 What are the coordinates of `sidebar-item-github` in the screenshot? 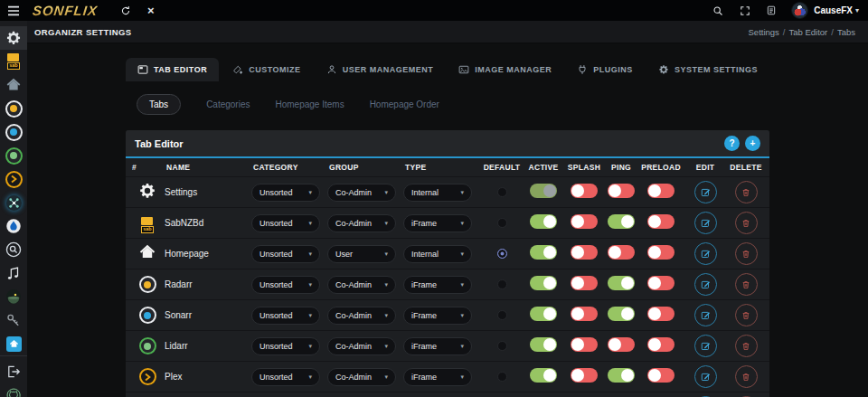 It's located at (14, 391).